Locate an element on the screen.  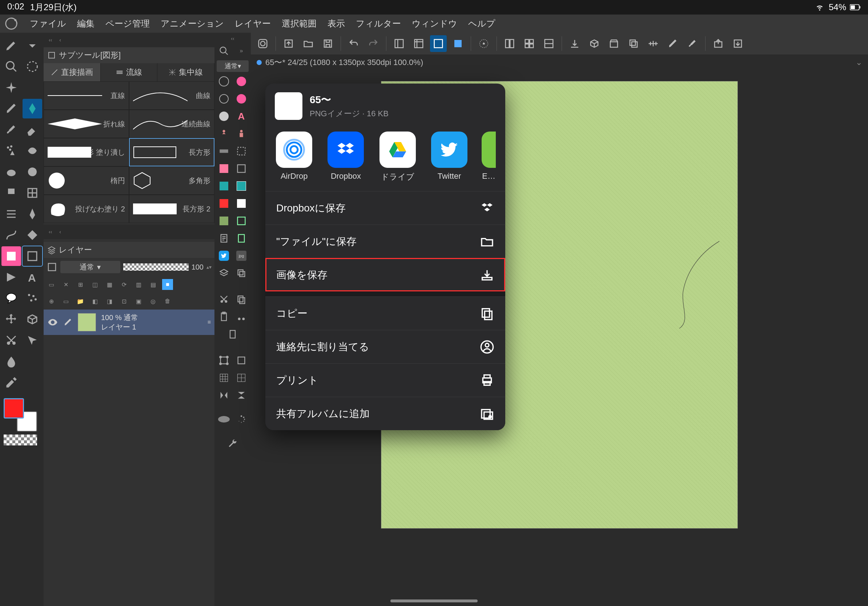
menu-file: ファイル is located at coordinates (48, 23).